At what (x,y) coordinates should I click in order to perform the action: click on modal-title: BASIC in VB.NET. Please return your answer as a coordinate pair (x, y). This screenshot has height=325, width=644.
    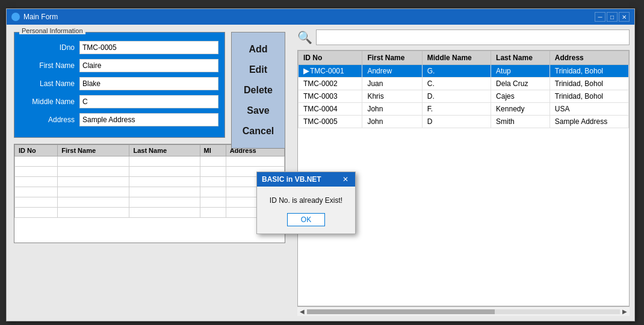
    Looking at the image, I should click on (291, 179).